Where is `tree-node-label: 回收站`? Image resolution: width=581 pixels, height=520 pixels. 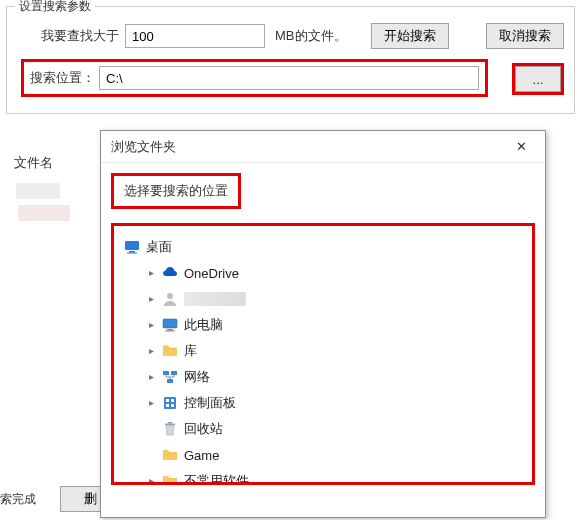 tree-node-label: 回收站 is located at coordinates (204, 429).